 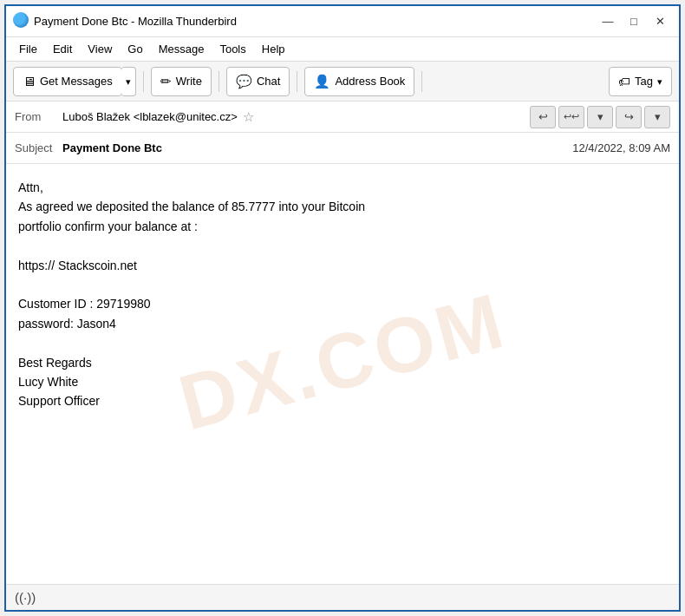 What do you see at coordinates (571, 116) in the screenshot?
I see `reply-all-icon: ↩↩` at bounding box center [571, 116].